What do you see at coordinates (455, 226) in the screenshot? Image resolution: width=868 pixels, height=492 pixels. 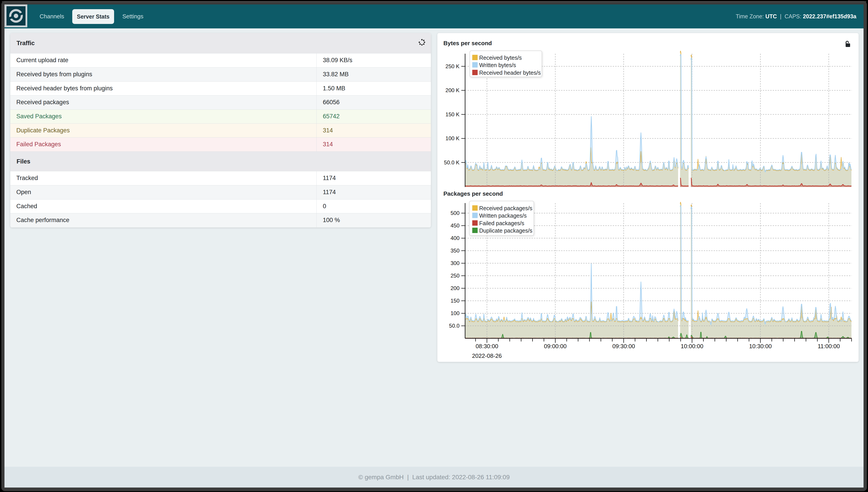 I see `svg-text: 450` at bounding box center [455, 226].